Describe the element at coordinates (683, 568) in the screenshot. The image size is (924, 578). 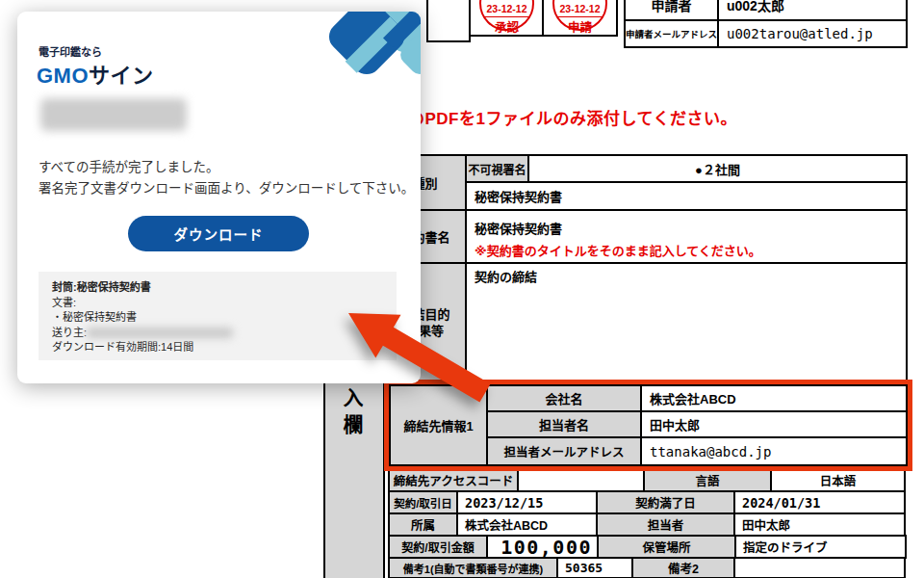
I see `remark2-label-text: 備考2` at that location.